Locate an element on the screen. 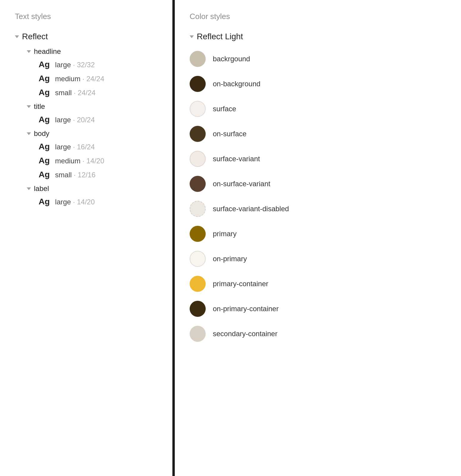 This screenshot has width=461, height=476. color-name-backrgound: backrgound is located at coordinates (231, 59).